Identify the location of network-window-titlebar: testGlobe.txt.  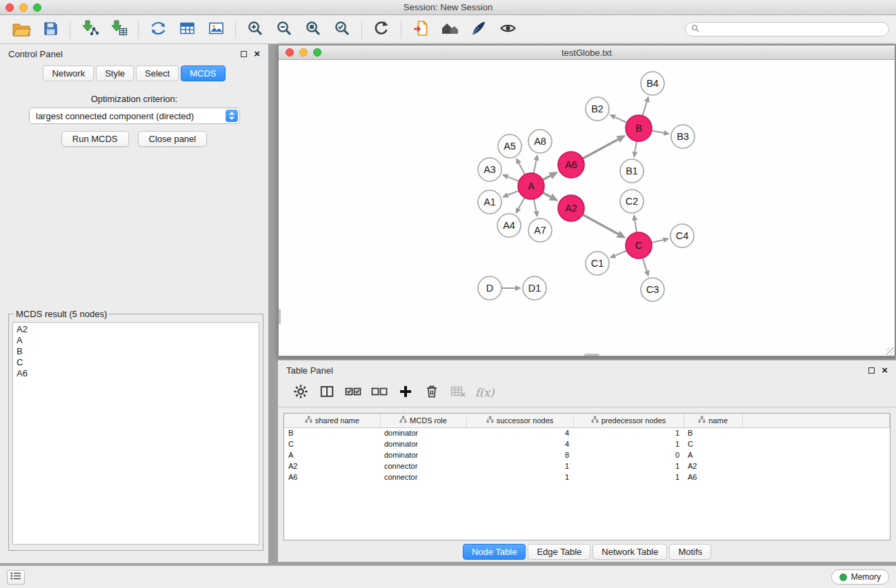
(586, 52).